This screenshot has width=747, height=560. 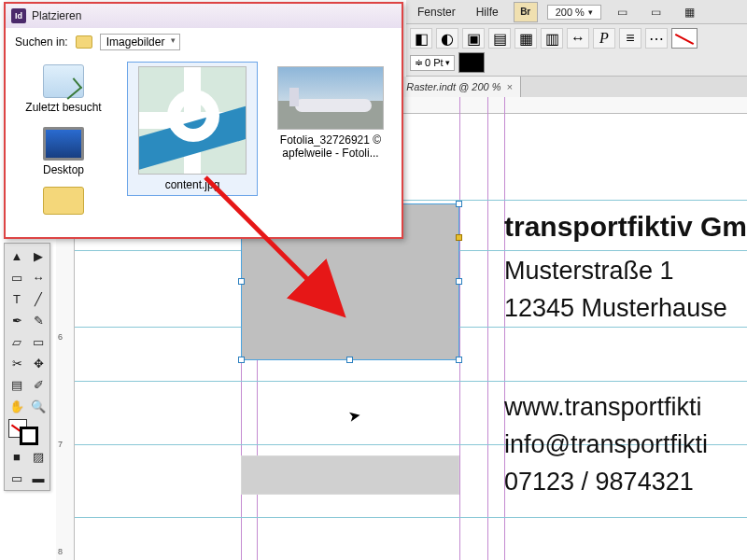 I want to click on close-icon: ×, so click(x=509, y=87).